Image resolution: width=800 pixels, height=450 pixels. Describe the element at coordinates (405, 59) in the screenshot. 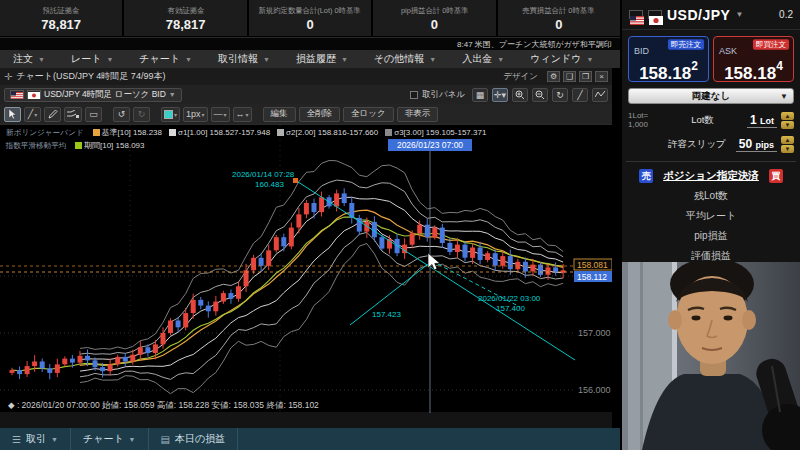

I see `menu-other-info: その他情報▼` at that location.